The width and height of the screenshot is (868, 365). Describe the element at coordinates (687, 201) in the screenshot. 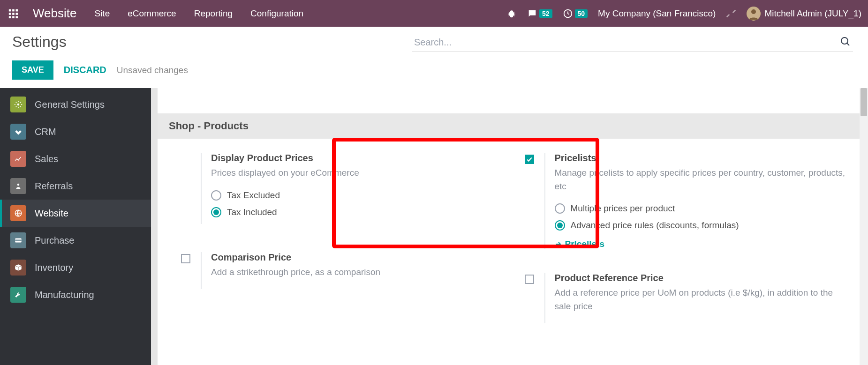

I see `setting-pricelists: Pricelists Manage pricelists to apply sp…` at that location.